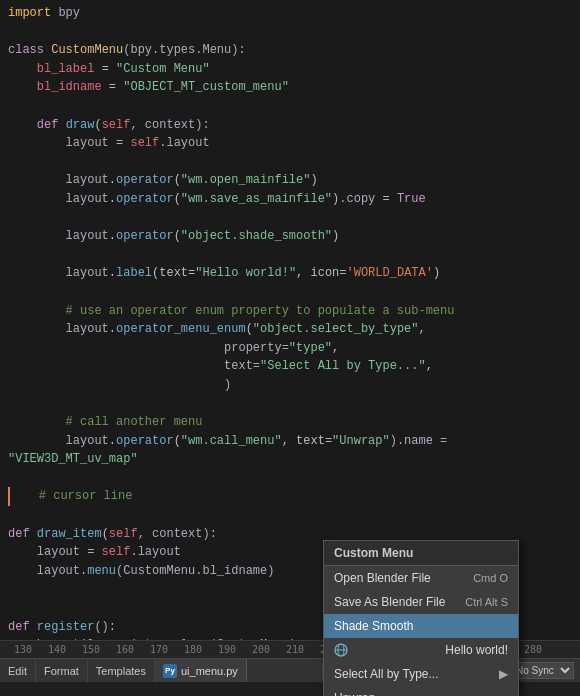  I want to click on code-line: def draw(self, context):, so click(290, 126).